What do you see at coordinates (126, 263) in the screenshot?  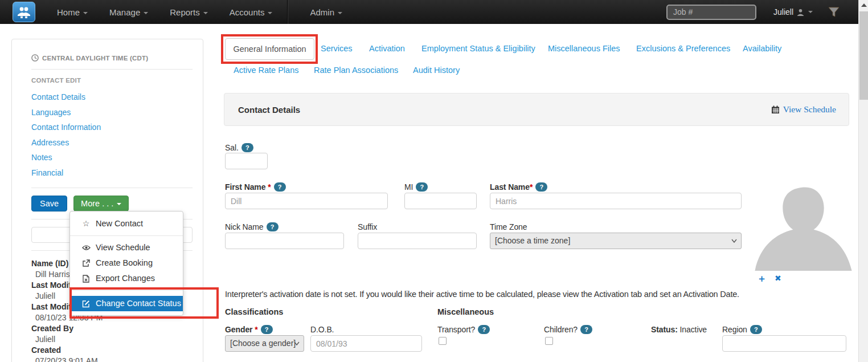 I see `more-dropdown-menu: ☆ New Contact View Schedule Create Booki…` at bounding box center [126, 263].